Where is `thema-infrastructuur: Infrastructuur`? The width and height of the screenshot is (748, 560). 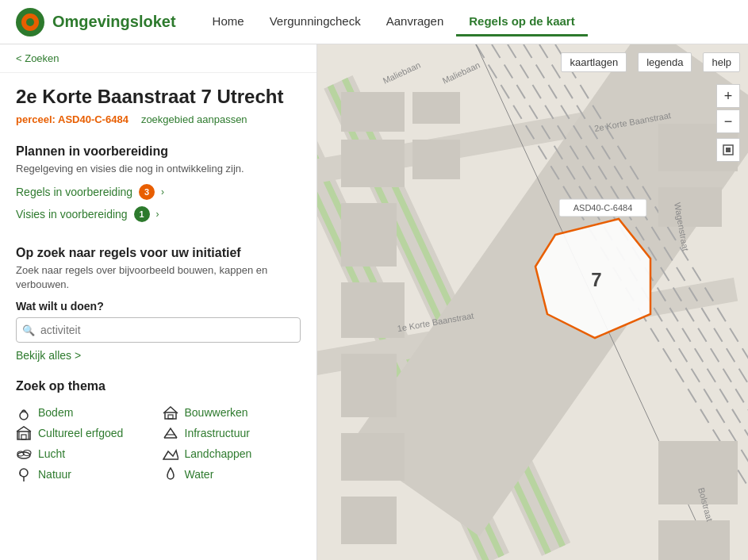 thema-infrastructuur: Infrastructuur is located at coordinates (232, 433).